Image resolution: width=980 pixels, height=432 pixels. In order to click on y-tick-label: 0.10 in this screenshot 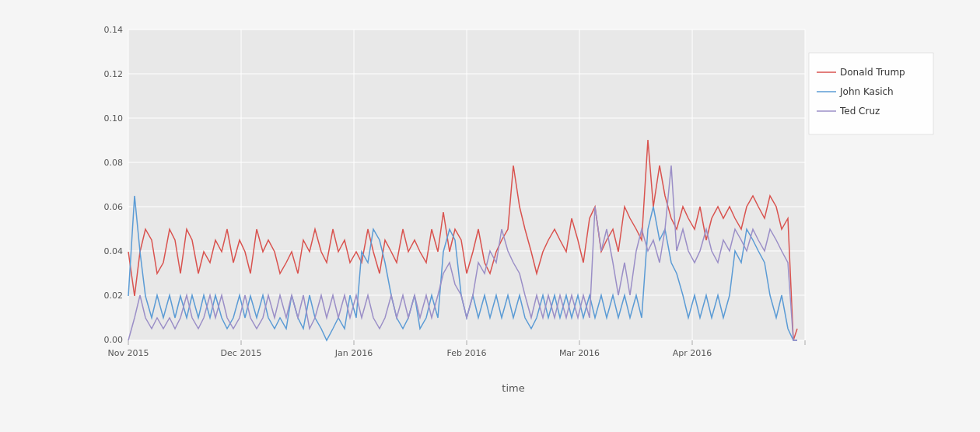, I will do `click(114, 118)`.